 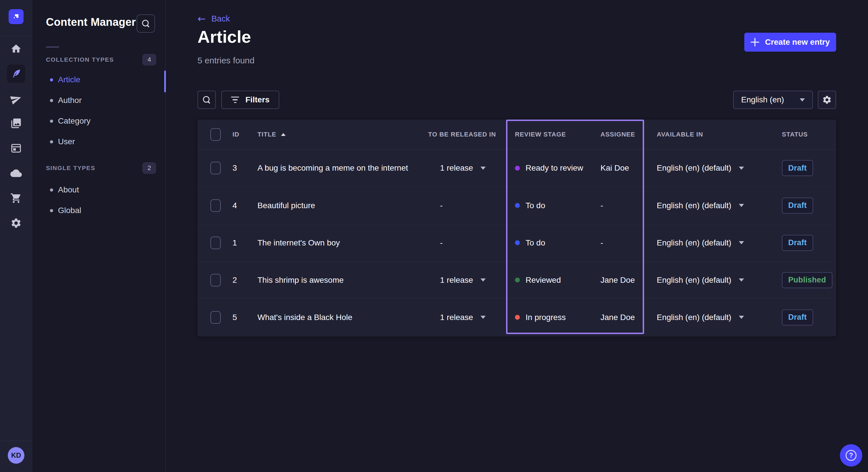 I want to click on user-avatar: KD, so click(x=16, y=455).